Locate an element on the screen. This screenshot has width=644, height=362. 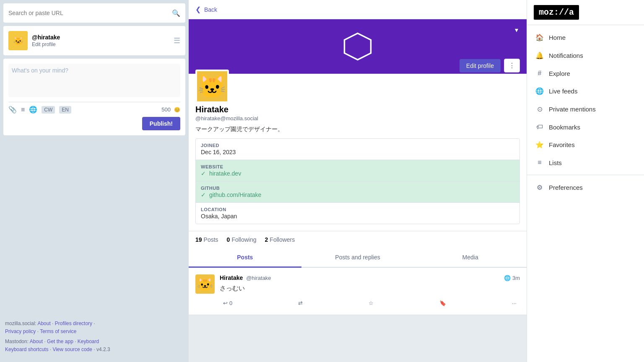
website-label: WEBSITE is located at coordinates (358, 167).